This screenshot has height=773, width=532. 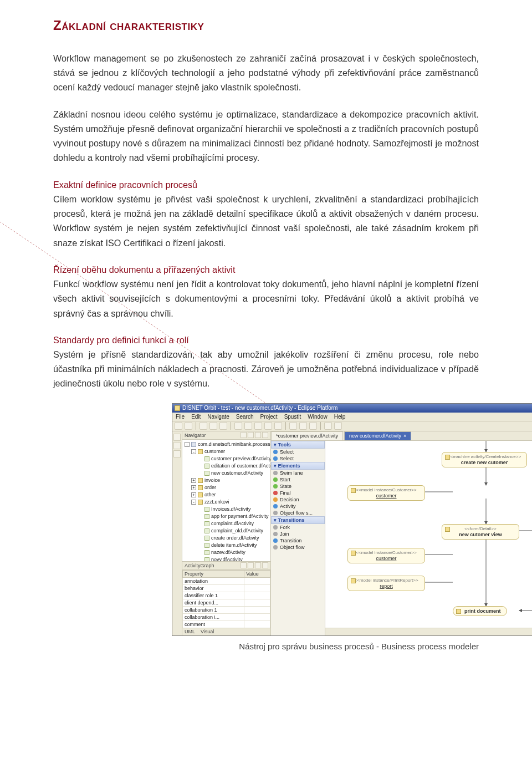 I want to click on properties-tab: ActivityGraph, so click(x=200, y=566).